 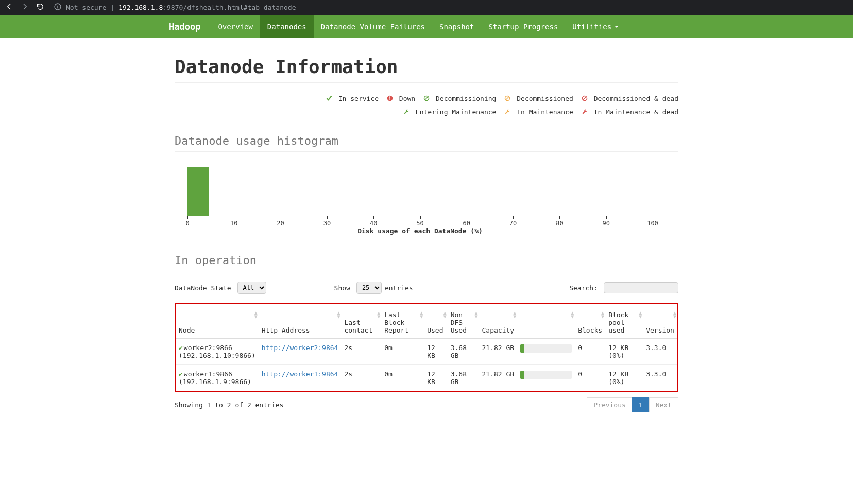 What do you see at coordinates (58, 7) in the screenshot?
I see `info-icon` at bounding box center [58, 7].